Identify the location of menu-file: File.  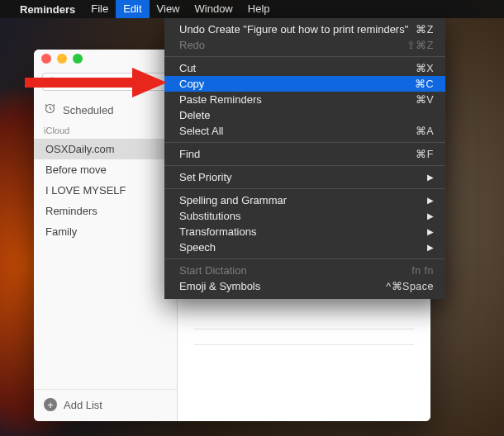
(99, 9).